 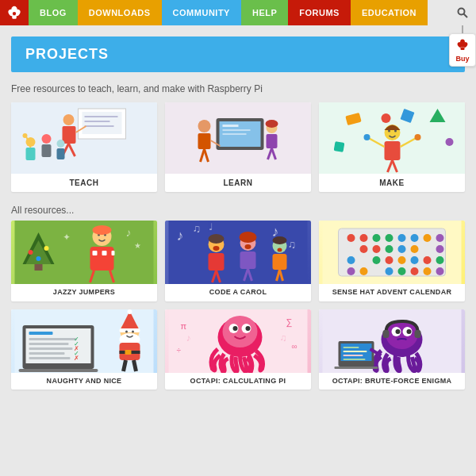 I want to click on nav-item-blog: BLOG, so click(x=53, y=13).